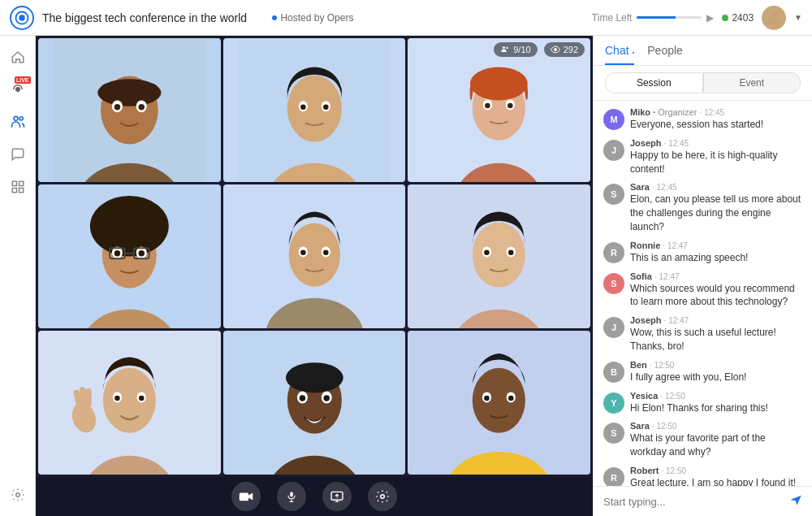 This screenshot has width=812, height=516. I want to click on participants-count: 9/10, so click(521, 50).